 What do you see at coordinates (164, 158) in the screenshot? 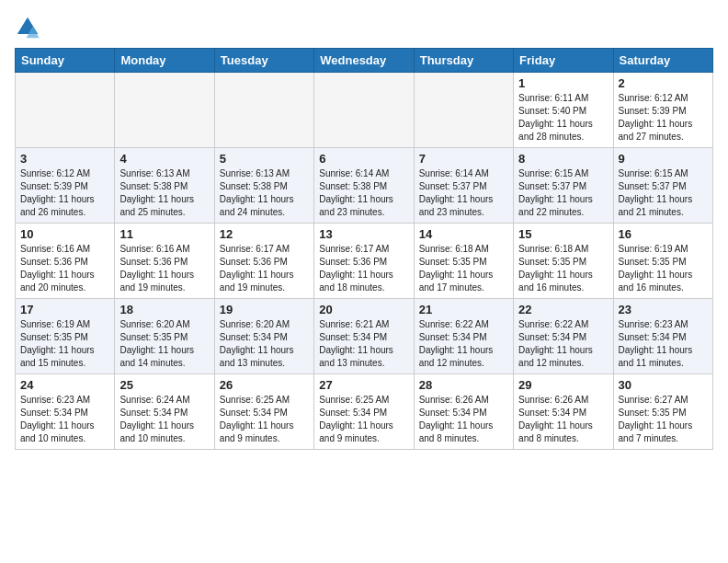
I see `day-number: 4` at bounding box center [164, 158].